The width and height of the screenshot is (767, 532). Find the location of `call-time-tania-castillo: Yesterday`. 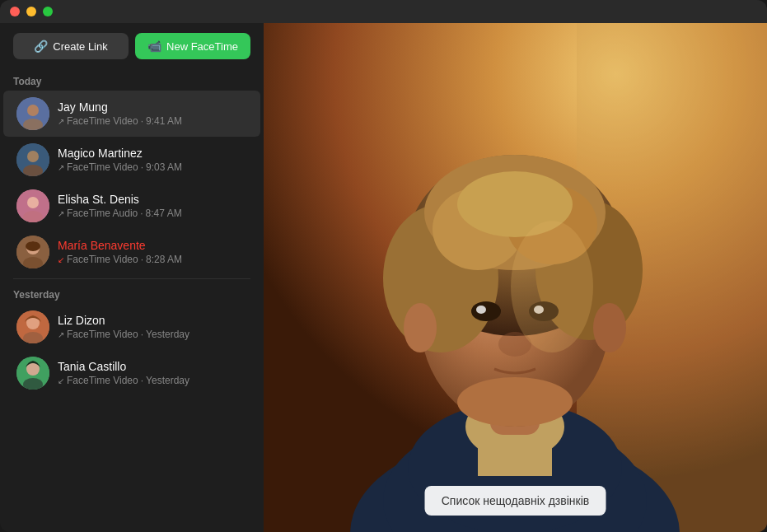

call-time-tania-castillo: Yesterday is located at coordinates (168, 380).